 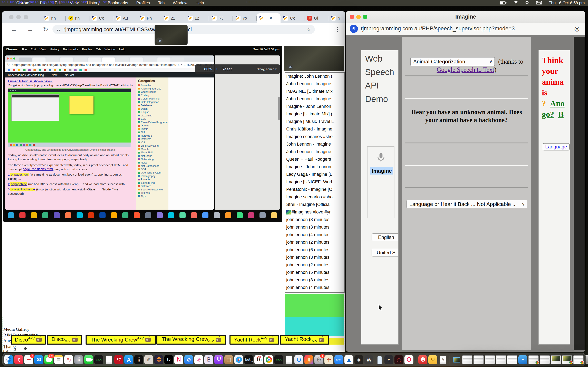 What do you see at coordinates (309, 360) in the screenshot?
I see `intellij-idea: IJ` at bounding box center [309, 360].